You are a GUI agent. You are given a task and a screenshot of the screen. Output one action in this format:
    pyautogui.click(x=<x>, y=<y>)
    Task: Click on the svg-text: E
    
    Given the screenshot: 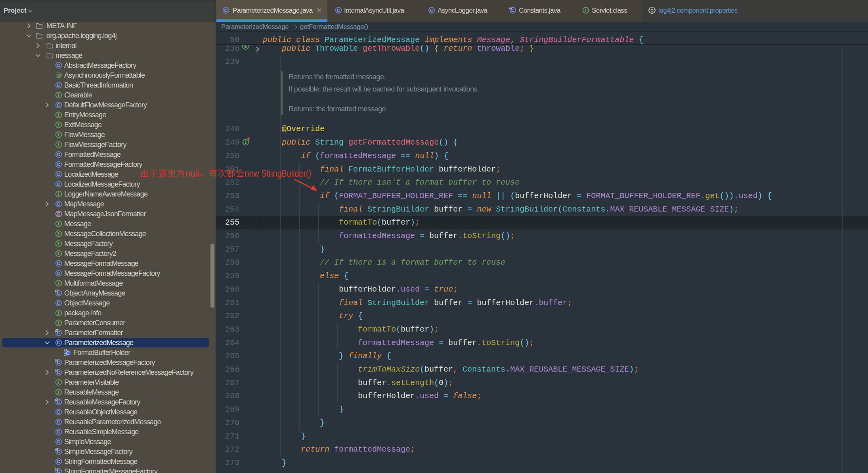 What is the action you would take?
    pyautogui.click(x=59, y=214)
    